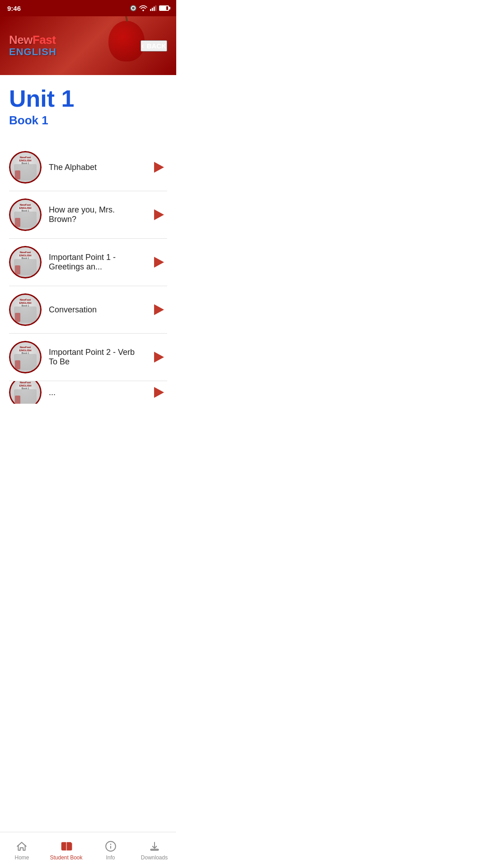 Image resolution: width=488 pixels, height=868 pixels. What do you see at coordinates (156, 46) in the screenshot?
I see `back-label: BACK` at bounding box center [156, 46].